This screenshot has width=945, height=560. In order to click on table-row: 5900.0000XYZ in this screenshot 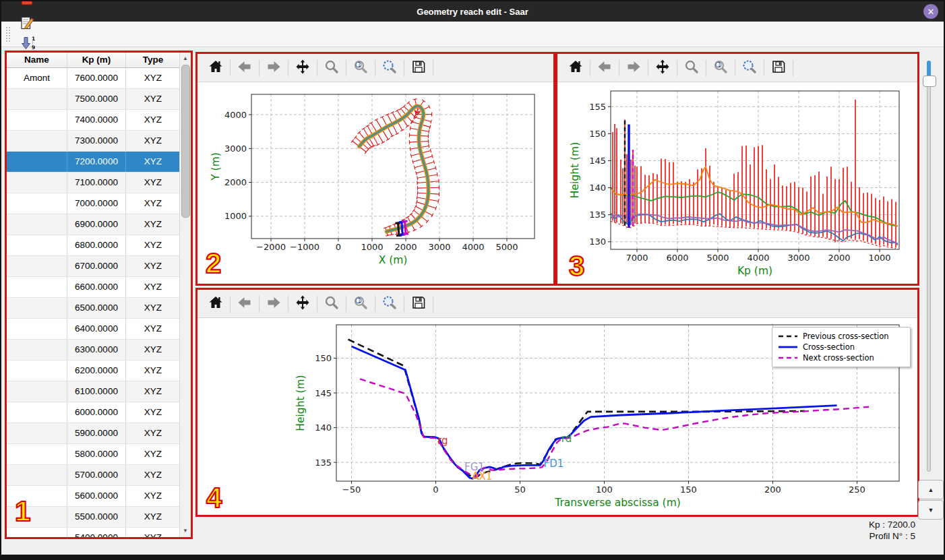, I will do `click(93, 434)`.